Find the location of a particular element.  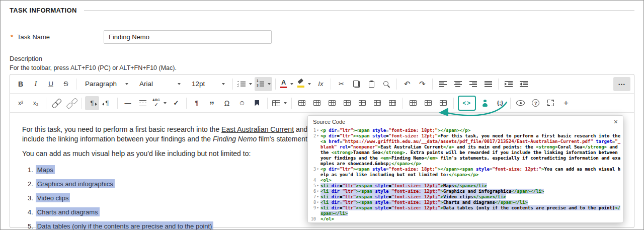

cell-properties-button is located at coordinates (317, 103).